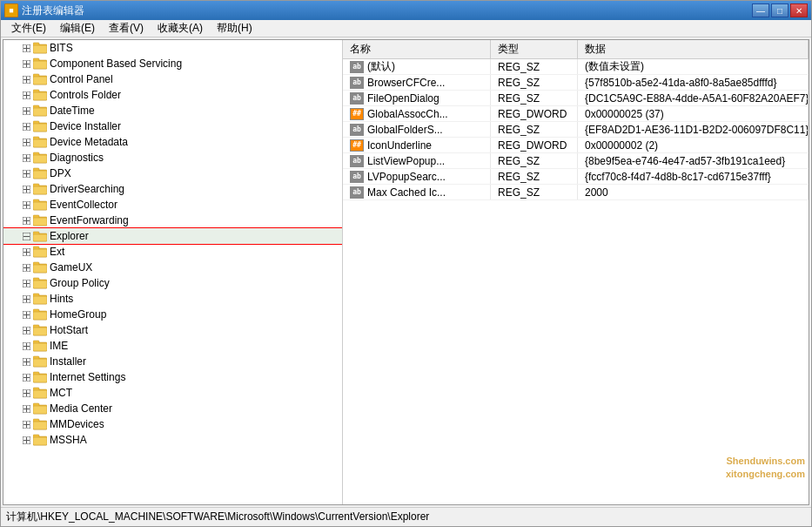  Describe the element at coordinates (172, 236) in the screenshot. I see `tree-item: Explorer` at that location.